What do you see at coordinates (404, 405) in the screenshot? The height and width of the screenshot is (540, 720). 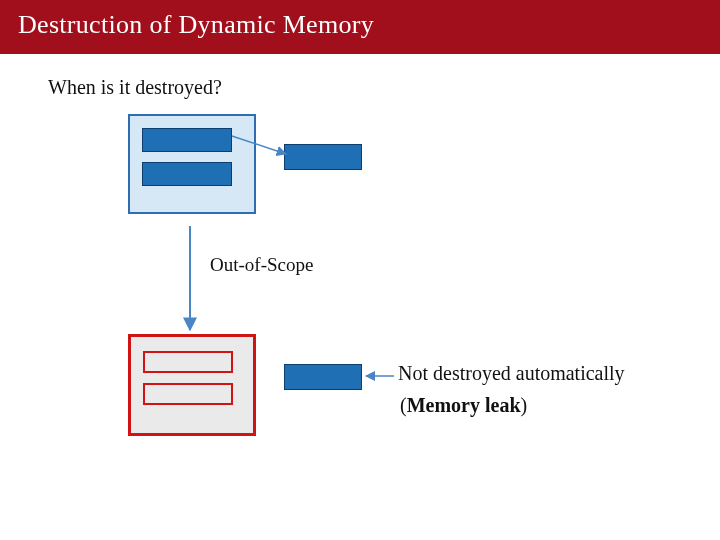 I see `paren-open: (` at bounding box center [404, 405].